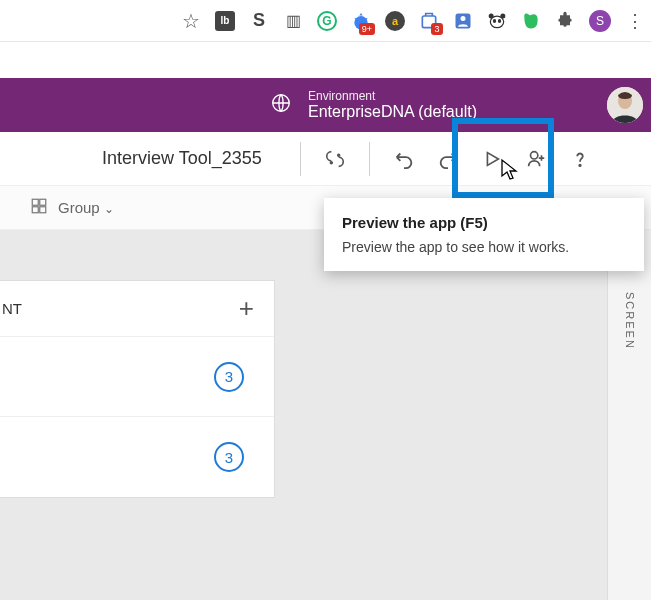  Describe the element at coordinates (39, 208) in the screenshot. I see `group-icon` at that location.